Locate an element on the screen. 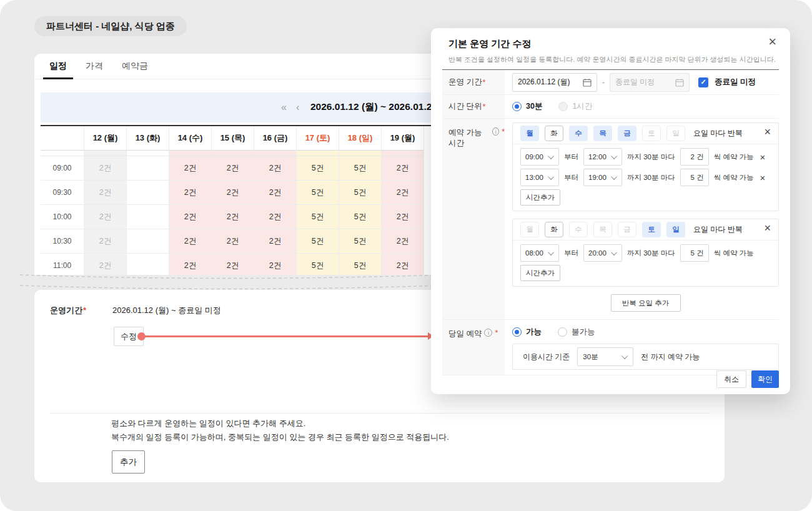 The width and height of the screenshot is (812, 511). repeat-weekly-label: 요일 마다 반복 is located at coordinates (718, 230).